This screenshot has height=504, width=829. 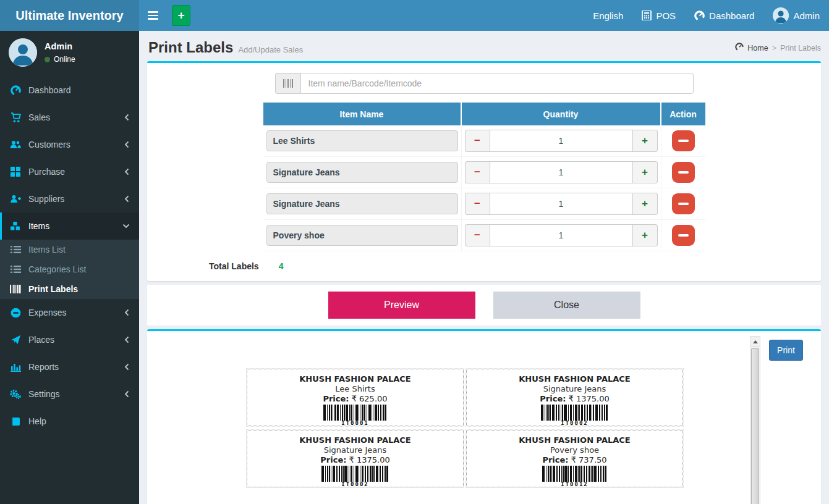 What do you see at coordinates (758, 48) in the screenshot?
I see `breadcrumb-home: Home` at bounding box center [758, 48].